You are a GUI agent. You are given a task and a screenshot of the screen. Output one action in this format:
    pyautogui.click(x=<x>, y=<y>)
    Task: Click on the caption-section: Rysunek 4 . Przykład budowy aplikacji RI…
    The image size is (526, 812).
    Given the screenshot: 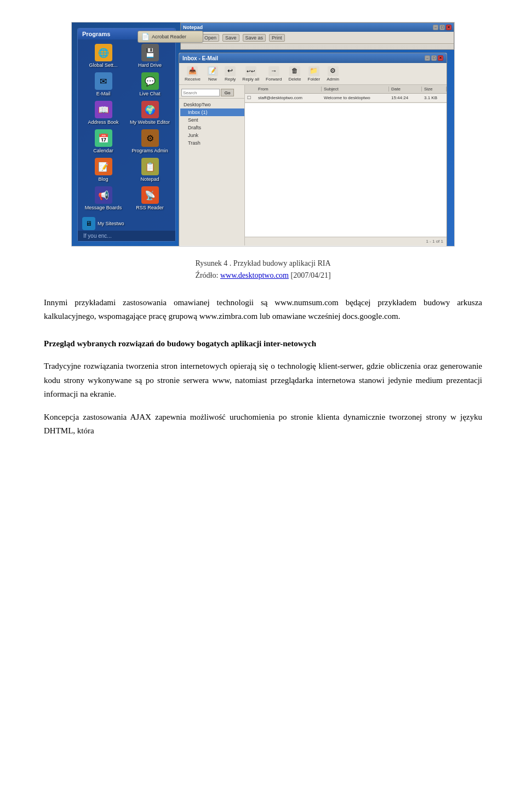 What is the action you would take?
    pyautogui.click(x=263, y=270)
    